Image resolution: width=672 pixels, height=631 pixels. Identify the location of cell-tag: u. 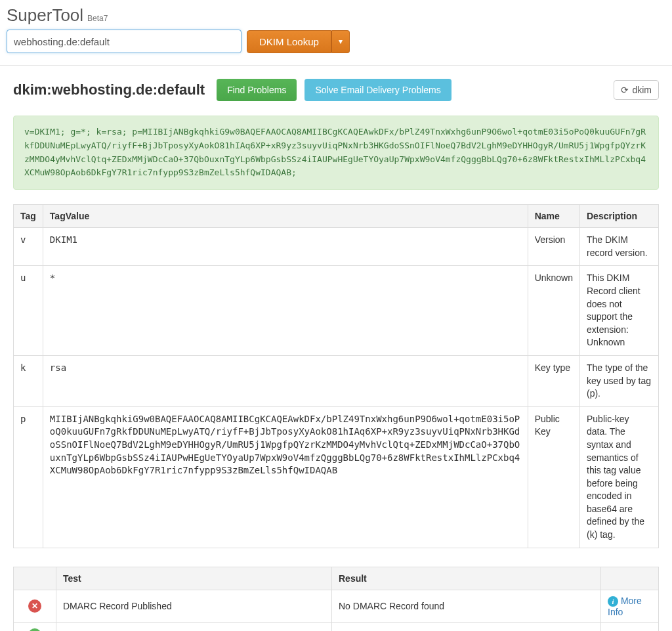
(29, 311).